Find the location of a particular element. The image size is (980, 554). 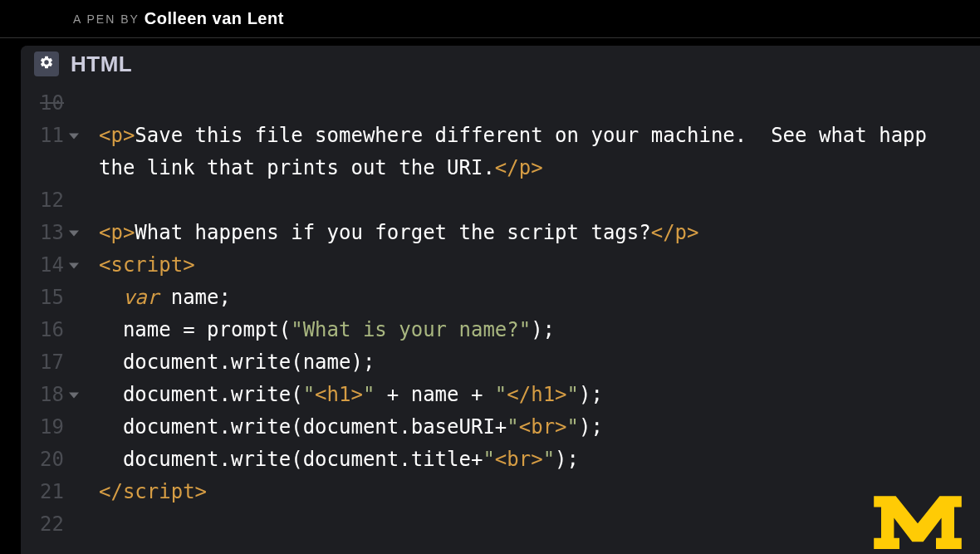

line-number: 14 is located at coordinates (42, 266).